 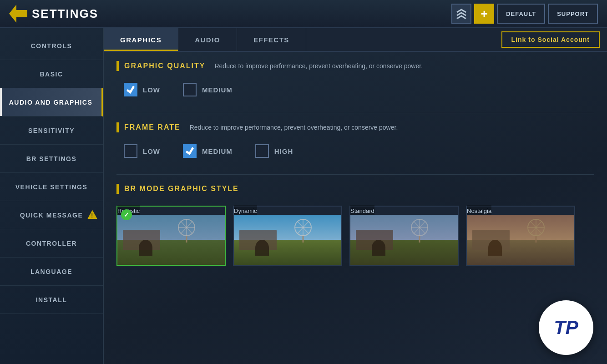 What do you see at coordinates (525, 14) in the screenshot?
I see `header-right: + DEFAULT SUPPORT` at bounding box center [525, 14].